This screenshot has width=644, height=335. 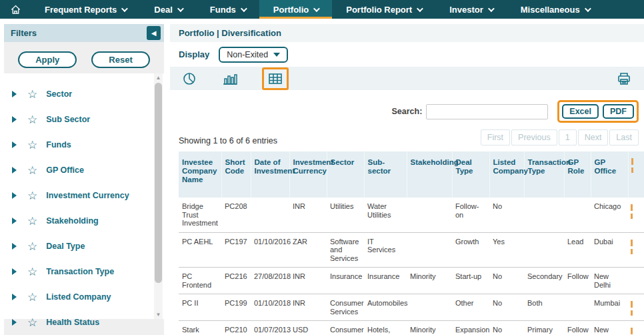 What do you see at coordinates (471, 175) in the screenshot?
I see `column-header-deal-type: Deal Type` at bounding box center [471, 175].